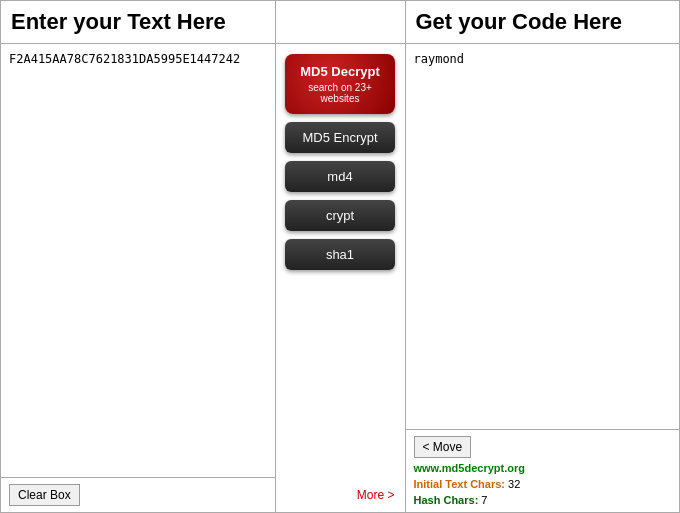  Describe the element at coordinates (543, 470) in the screenshot. I see `right-footer: < Move www.md5decrypt.org Initial Text C…` at that location.